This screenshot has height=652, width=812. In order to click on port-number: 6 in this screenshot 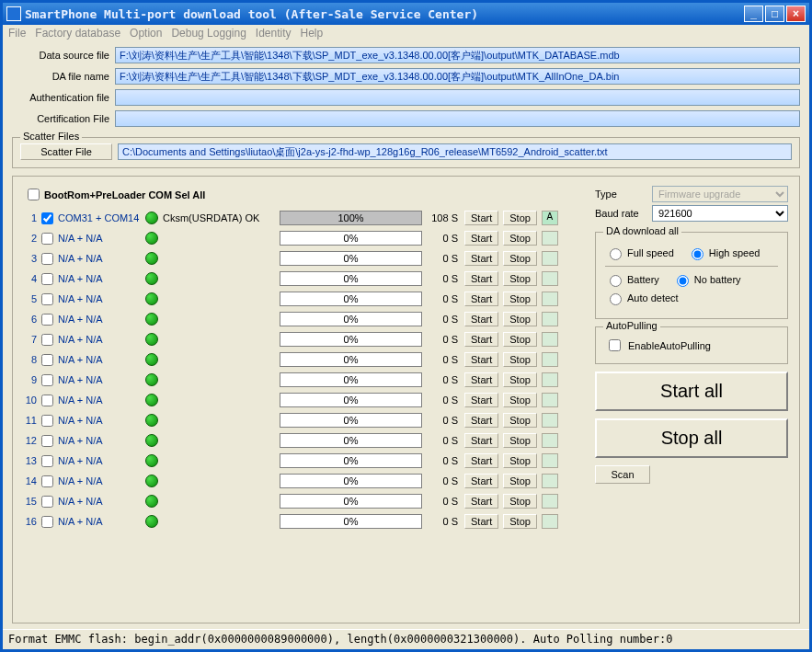, I will do `click(30, 319)`.